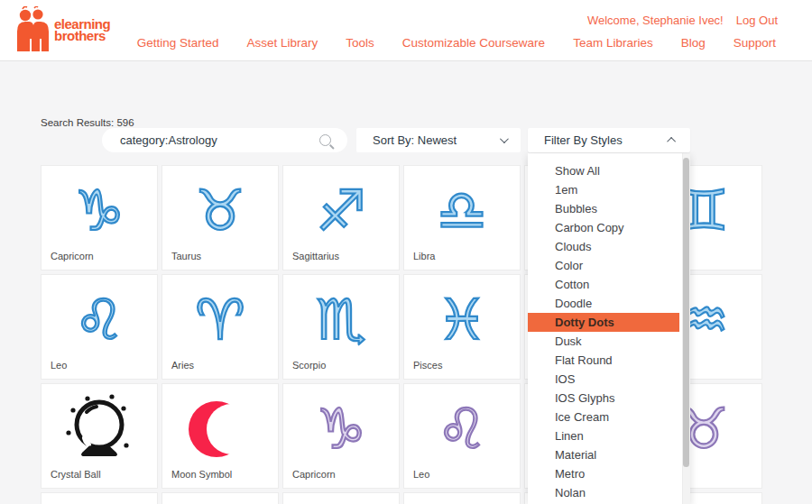 The image size is (812, 504). What do you see at coordinates (583, 141) in the screenshot?
I see `filter-by-styles-label: Filter By Styles` at bounding box center [583, 141].